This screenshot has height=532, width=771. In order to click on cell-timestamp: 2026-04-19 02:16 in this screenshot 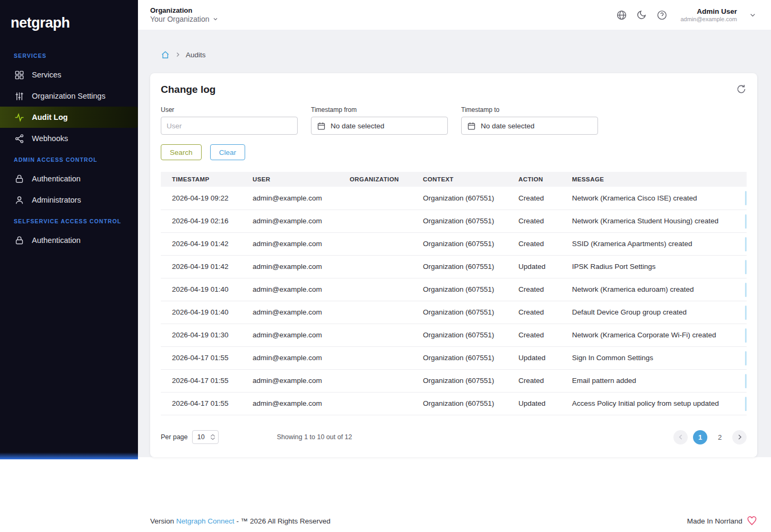, I will do `click(201, 221)`.